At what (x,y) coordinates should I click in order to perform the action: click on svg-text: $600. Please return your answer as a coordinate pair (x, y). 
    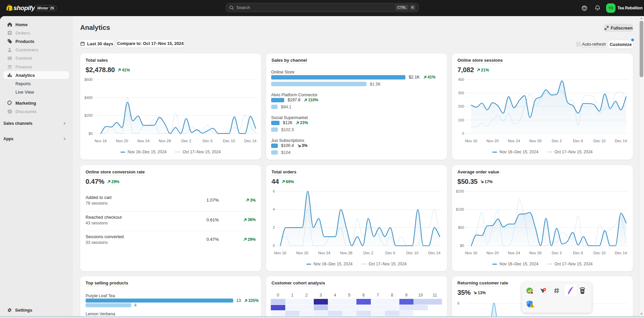
    Looking at the image, I should click on (89, 80).